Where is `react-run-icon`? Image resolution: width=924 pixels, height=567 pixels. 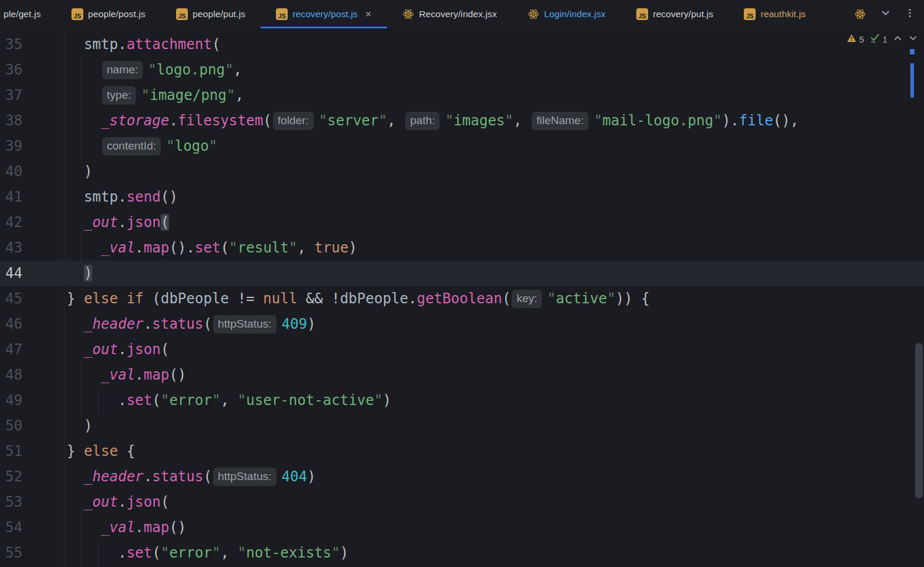
react-run-icon is located at coordinates (860, 14).